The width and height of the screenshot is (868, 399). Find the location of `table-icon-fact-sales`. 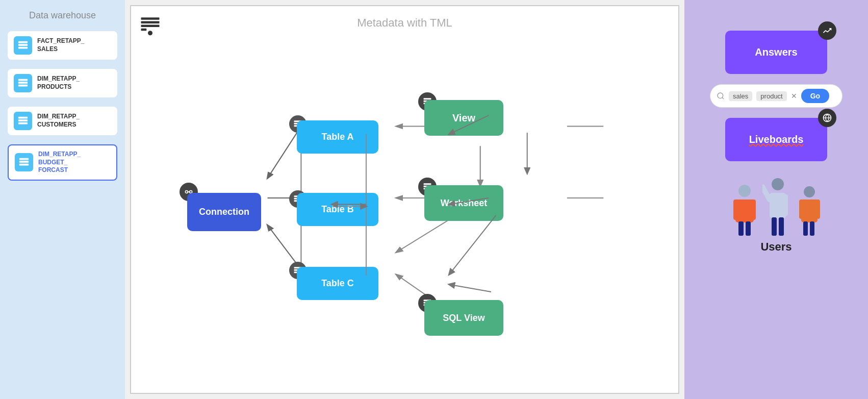

table-icon-fact-sales is located at coordinates (23, 45).